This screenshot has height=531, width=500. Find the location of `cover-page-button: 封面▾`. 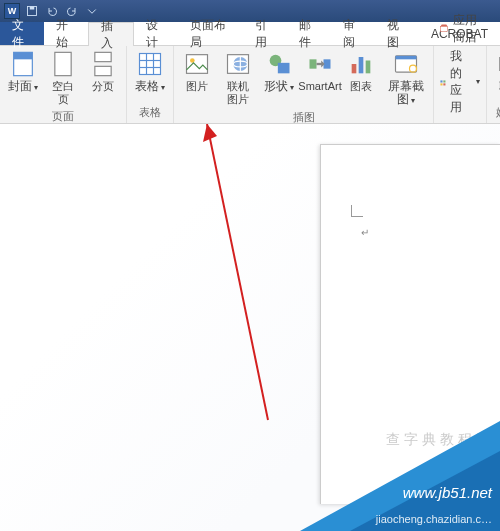

cover-page-button: 封面▾ is located at coordinates (23, 78).